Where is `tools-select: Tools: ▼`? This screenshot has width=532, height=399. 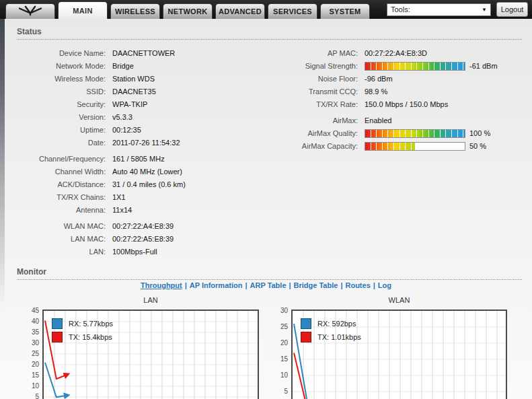 tools-select: Tools: ▼ is located at coordinates (439, 9).